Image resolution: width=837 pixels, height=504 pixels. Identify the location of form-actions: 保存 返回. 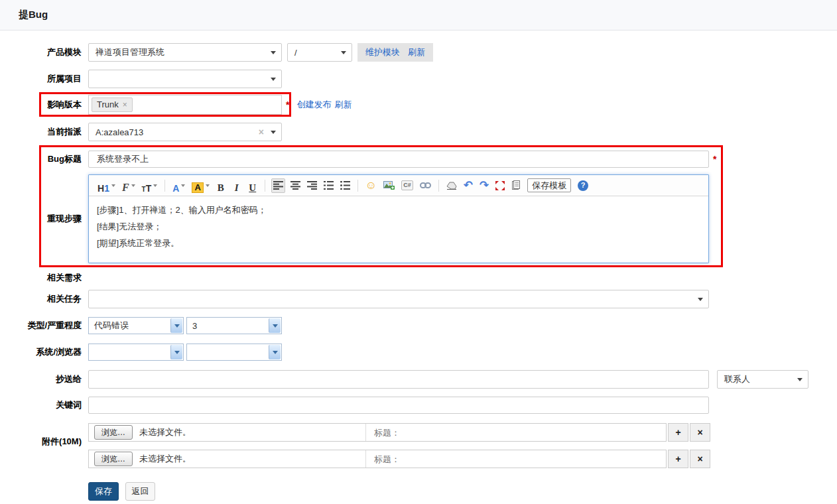
(463, 491).